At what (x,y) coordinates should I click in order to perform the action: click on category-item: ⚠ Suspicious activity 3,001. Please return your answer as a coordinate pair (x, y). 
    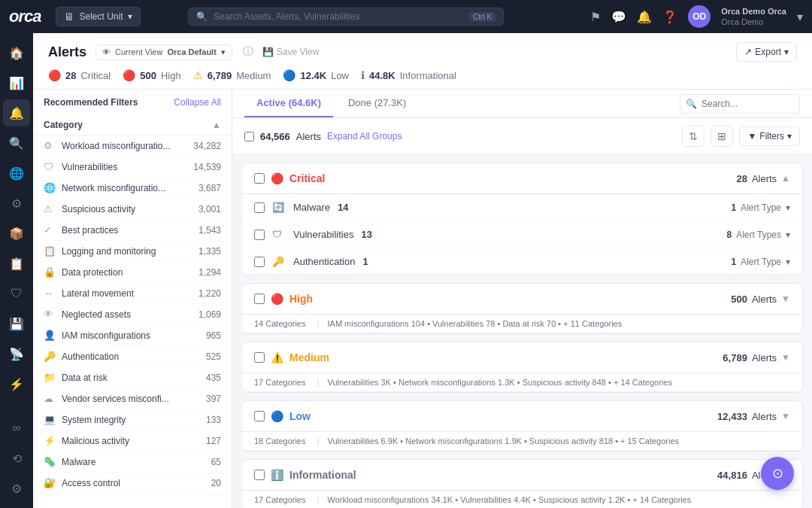
    Looking at the image, I should click on (132, 209).